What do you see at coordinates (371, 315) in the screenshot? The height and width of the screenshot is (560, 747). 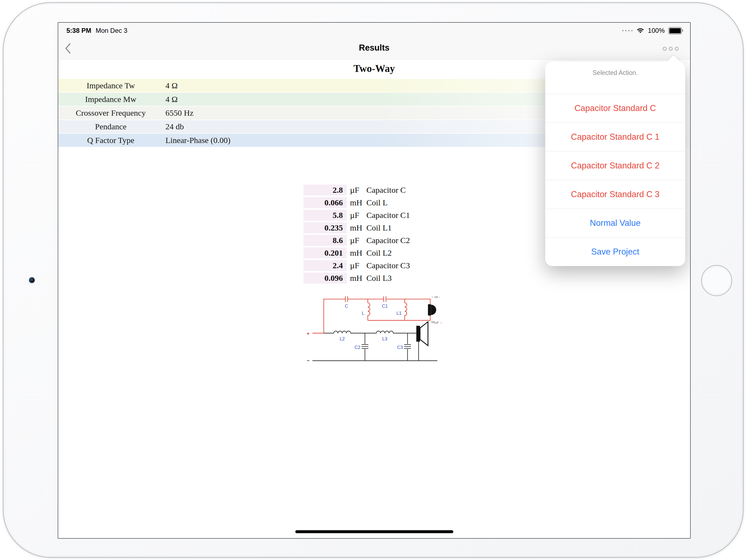 I see `tweeter-wiring` at bounding box center [371, 315].